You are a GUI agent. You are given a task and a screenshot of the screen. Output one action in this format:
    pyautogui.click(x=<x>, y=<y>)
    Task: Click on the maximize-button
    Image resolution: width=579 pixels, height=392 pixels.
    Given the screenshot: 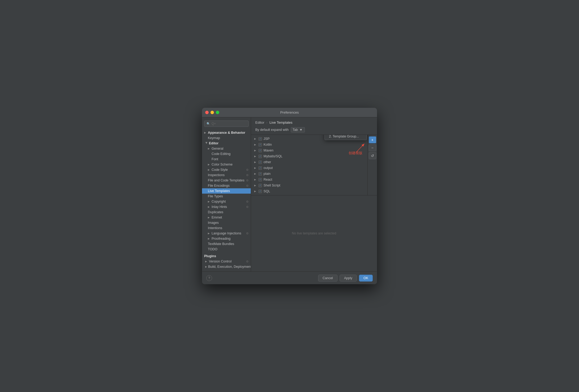 What is the action you would take?
    pyautogui.click(x=217, y=112)
    